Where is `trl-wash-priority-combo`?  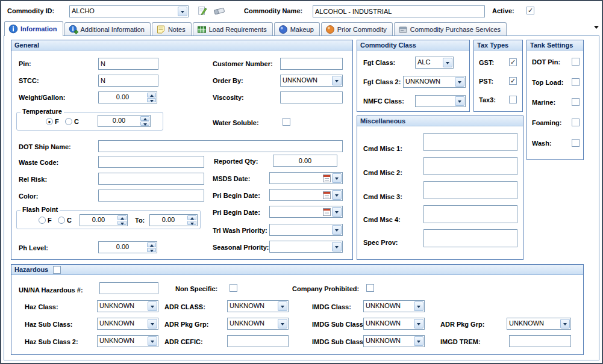
trl-wash-priority-combo is located at coordinates (306, 230).